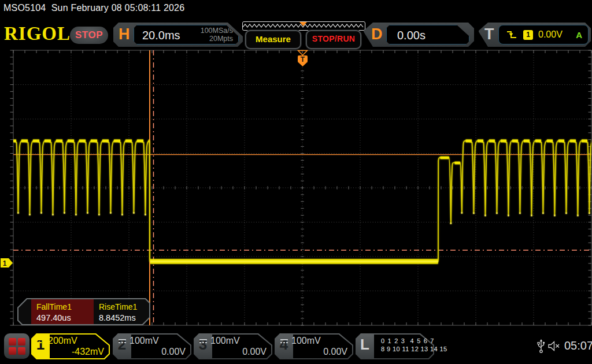 Image resolution: width=592 pixels, height=364 pixels. Describe the element at coordinates (395, 347) in the screenshot. I see `logic-channels-badge: L 0 1 2 3 4 5 6 7 8 9 10 11 12 13 14 15` at that location.